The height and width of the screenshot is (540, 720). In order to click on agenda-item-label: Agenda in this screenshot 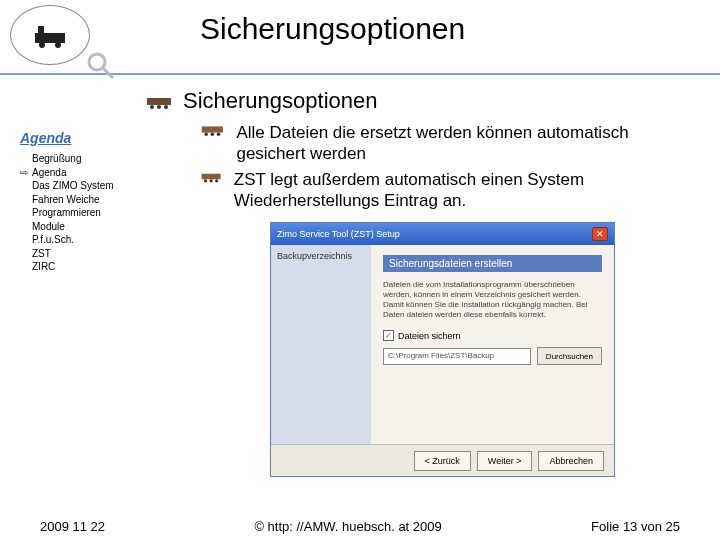, I will do `click(49, 173)`.